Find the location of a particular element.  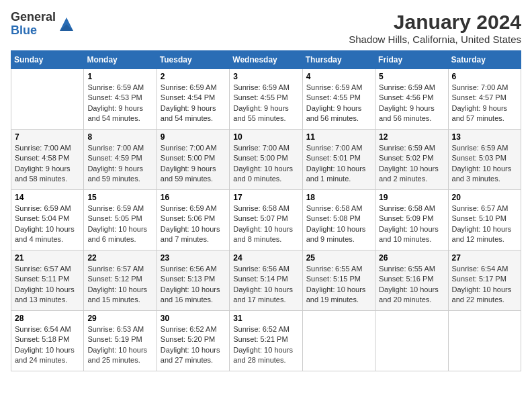

logo-general: General is located at coordinates (34, 17).